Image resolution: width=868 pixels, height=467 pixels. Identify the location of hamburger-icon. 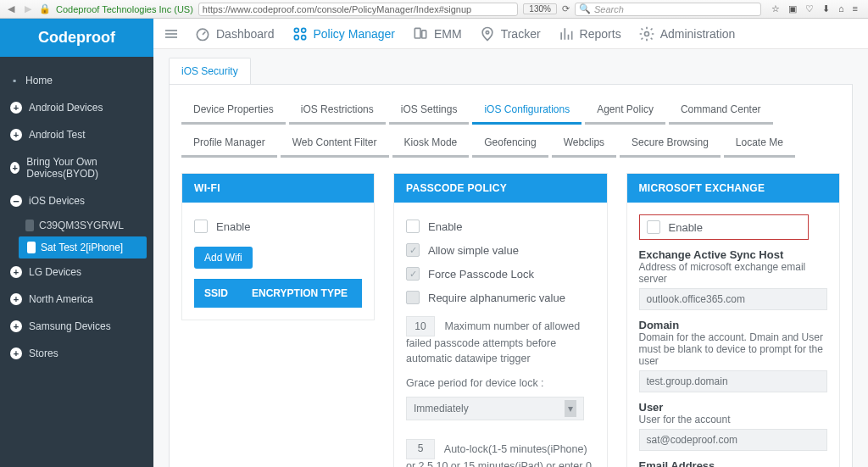
(171, 34).